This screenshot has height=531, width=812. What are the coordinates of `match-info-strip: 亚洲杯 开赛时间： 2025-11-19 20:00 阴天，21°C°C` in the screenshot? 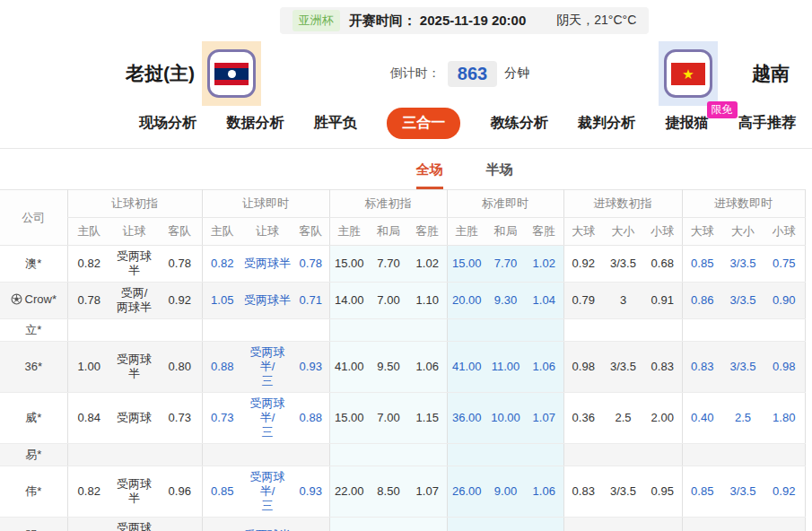 It's located at (465, 21).